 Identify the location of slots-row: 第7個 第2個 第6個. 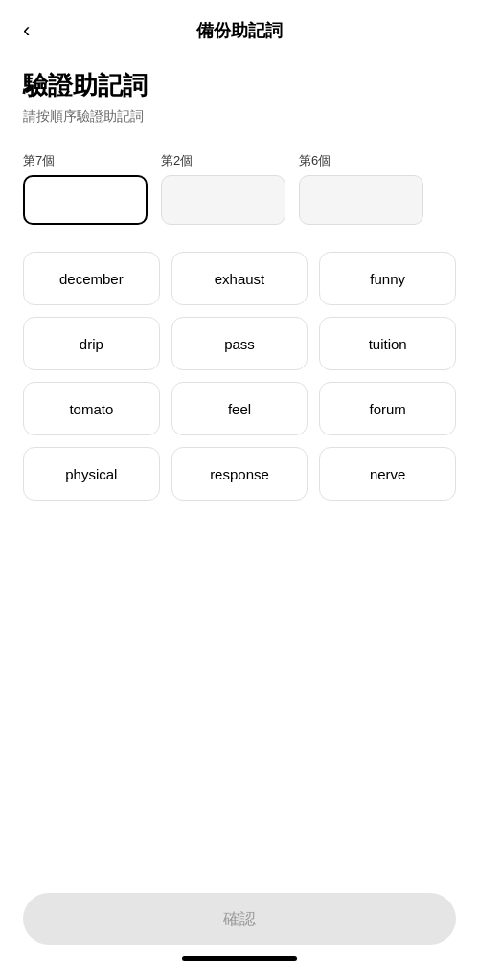
(240, 189).